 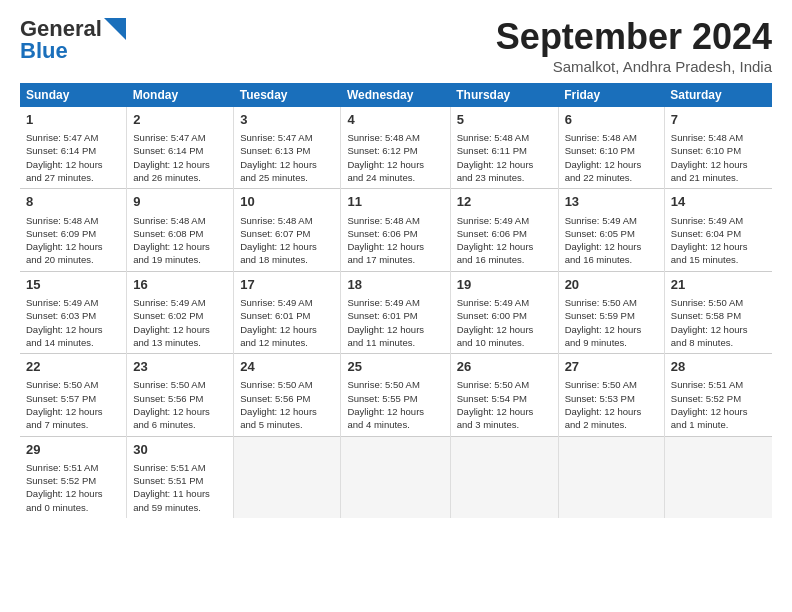 What do you see at coordinates (74, 95) in the screenshot?
I see `col-sunday: Sunday` at bounding box center [74, 95].